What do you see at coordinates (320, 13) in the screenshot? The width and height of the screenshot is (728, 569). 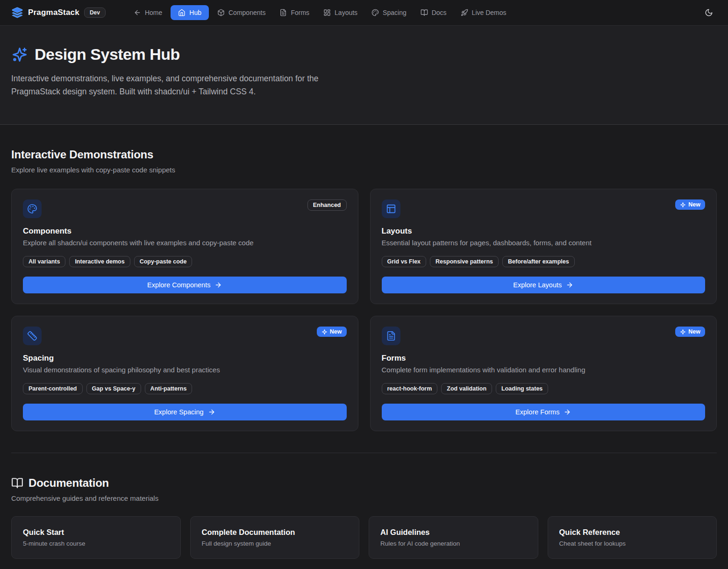 I see `main-nav: Home Hub Components Forms Layouts` at bounding box center [320, 13].